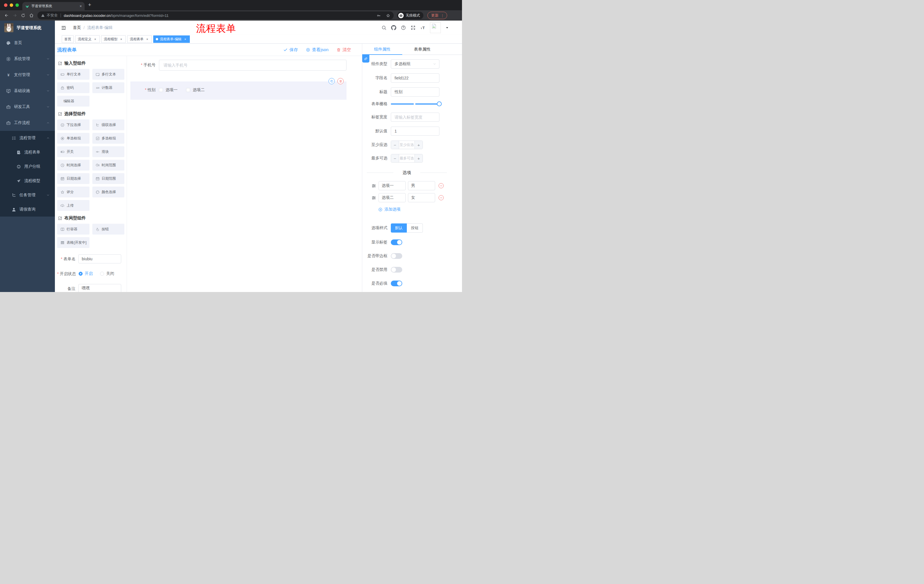 The height and width of the screenshot is (584, 924). What do you see at coordinates (109, 229) in the screenshot?
I see `palette-item-button: 按钮` at bounding box center [109, 229].